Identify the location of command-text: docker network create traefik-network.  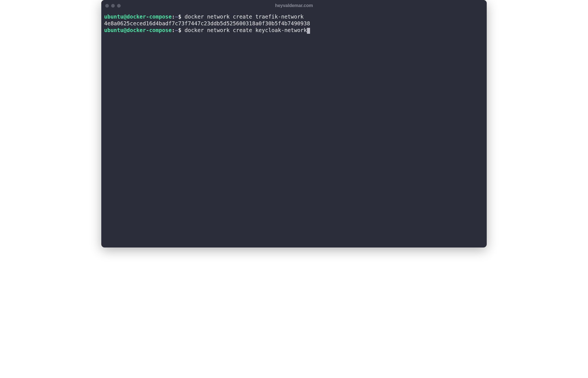
(243, 17).